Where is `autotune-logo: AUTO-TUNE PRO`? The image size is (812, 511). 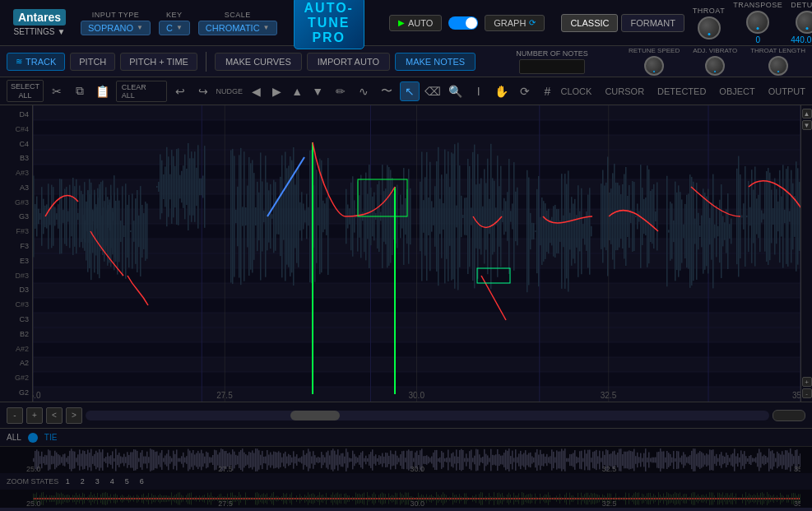 autotune-logo: AUTO-TUNE PRO is located at coordinates (329, 25).